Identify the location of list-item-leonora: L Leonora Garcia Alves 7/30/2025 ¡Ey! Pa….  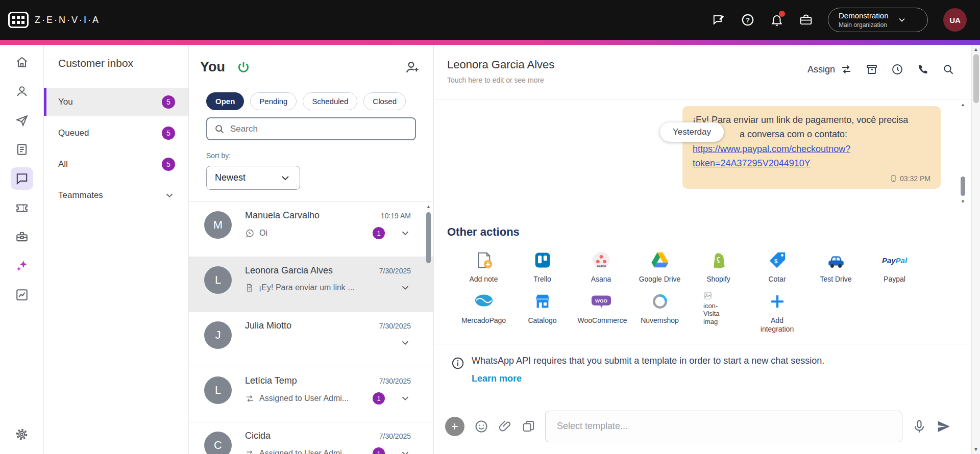
(311, 284).